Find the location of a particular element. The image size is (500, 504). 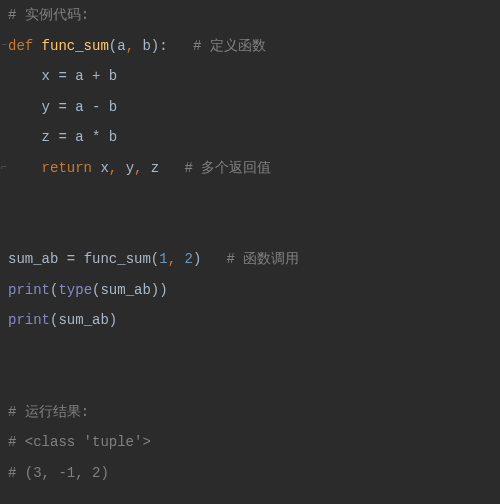

code-line-4: y = a - b is located at coordinates (254, 108).